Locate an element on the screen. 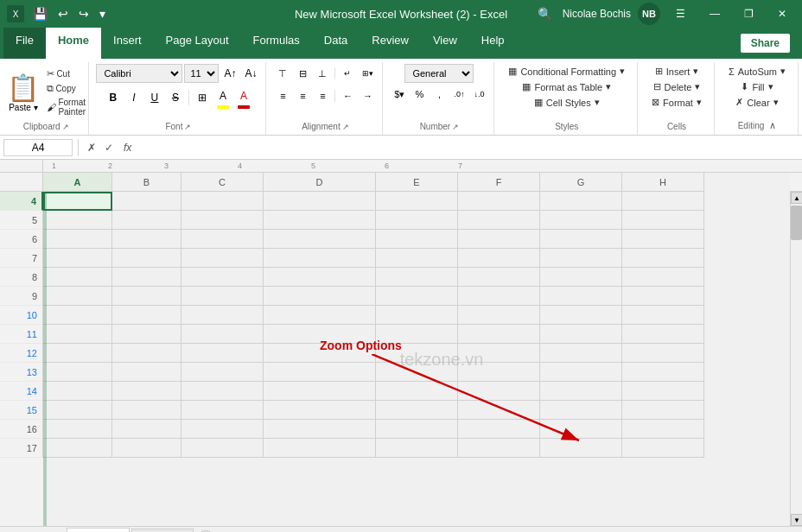 Image resolution: width=802 pixels, height=532 pixels. align-right-button: ≡ is located at coordinates (322, 96).